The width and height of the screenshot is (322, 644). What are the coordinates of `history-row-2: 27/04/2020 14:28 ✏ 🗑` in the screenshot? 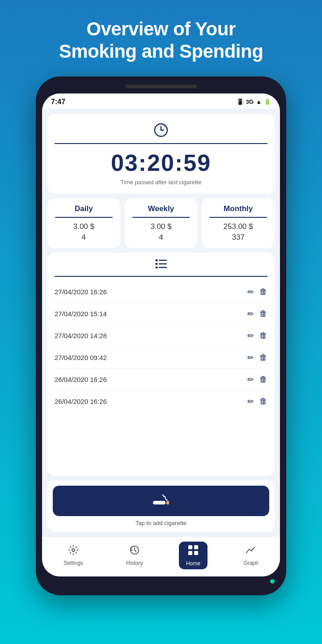 It's located at (161, 336).